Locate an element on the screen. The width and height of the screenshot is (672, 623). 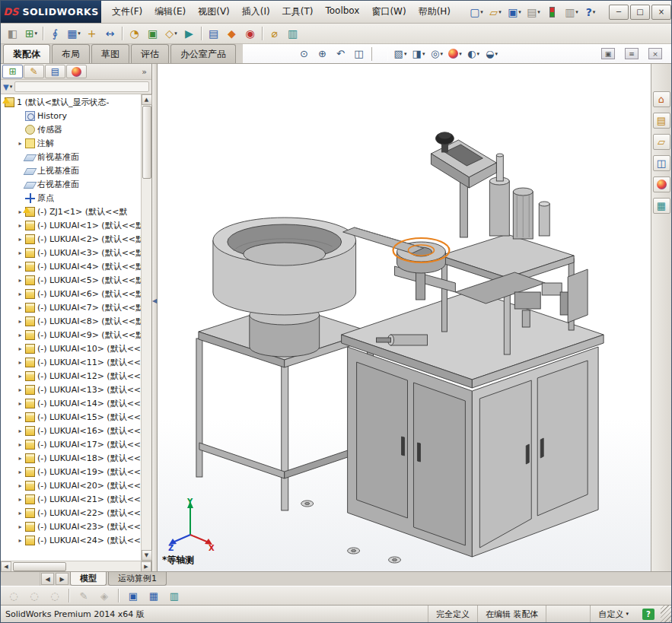
tree-item: ▸ (-) LUKUAI<12> (默认<<默 is located at coordinates (71, 376).